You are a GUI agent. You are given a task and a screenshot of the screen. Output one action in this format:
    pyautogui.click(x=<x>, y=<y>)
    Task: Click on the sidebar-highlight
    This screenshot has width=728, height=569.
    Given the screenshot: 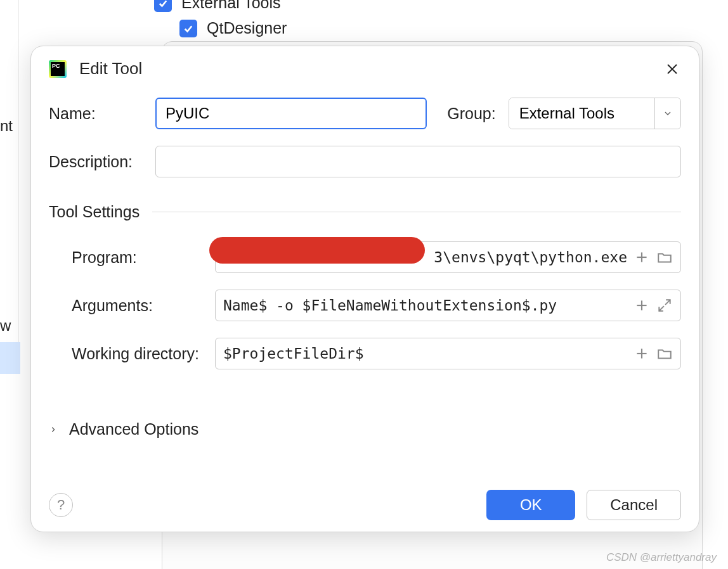 What is the action you would take?
    pyautogui.click(x=10, y=358)
    